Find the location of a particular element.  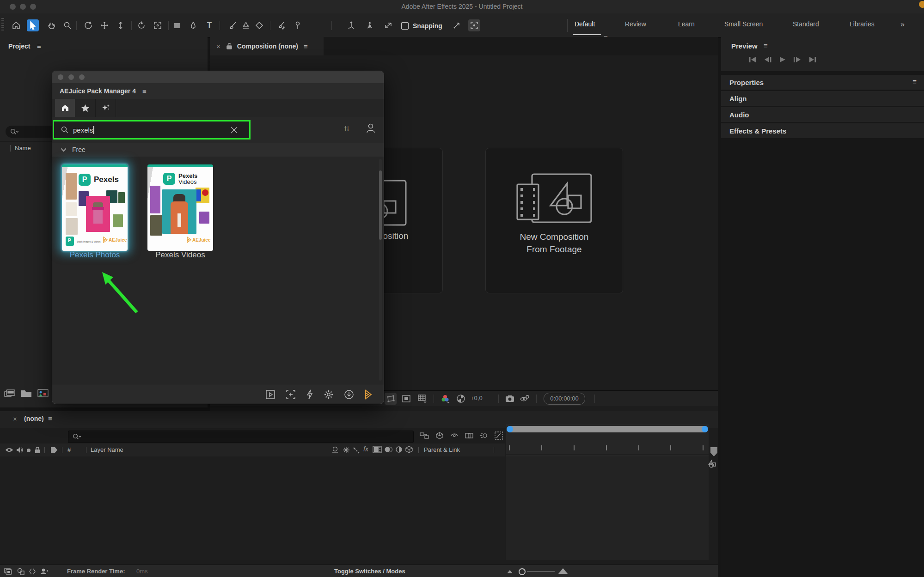

snapshot-camera-icon is located at coordinates (510, 399).